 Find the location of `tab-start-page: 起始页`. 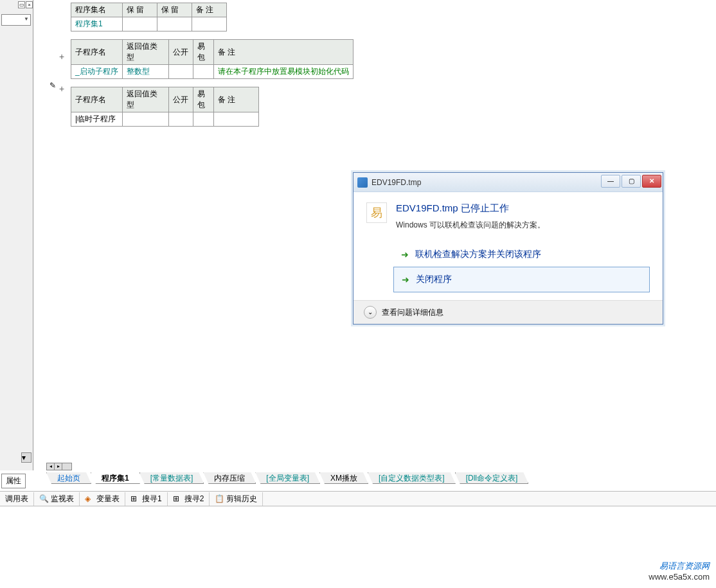

tab-start-page: 起始页 is located at coordinates (69, 478).